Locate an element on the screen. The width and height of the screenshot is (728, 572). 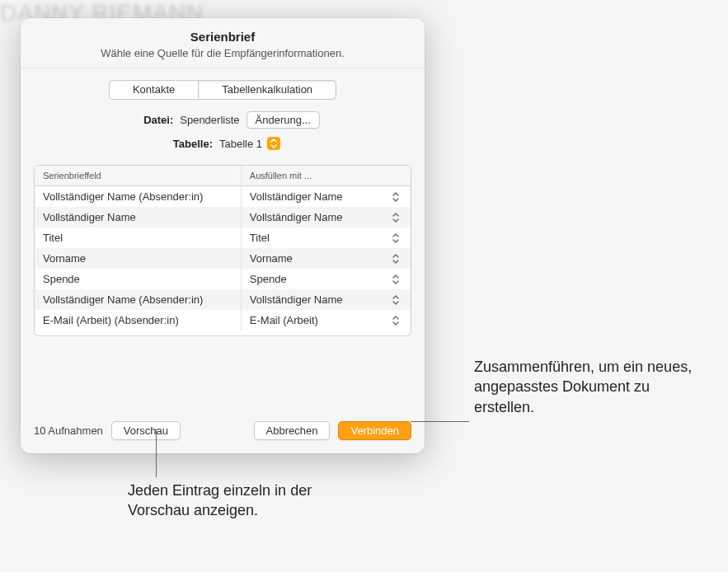
table-body: Vollständiger Name (Absender:in)Vollstän… is located at coordinates (223, 260).